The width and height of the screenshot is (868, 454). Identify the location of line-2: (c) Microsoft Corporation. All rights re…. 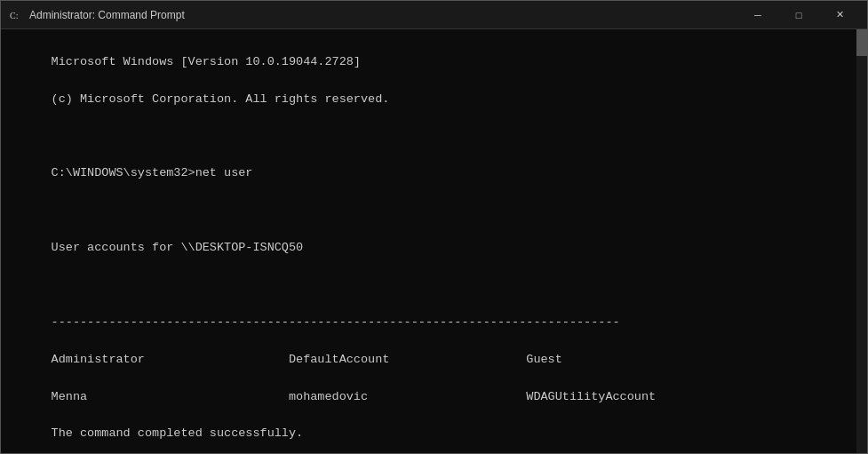
(220, 100).